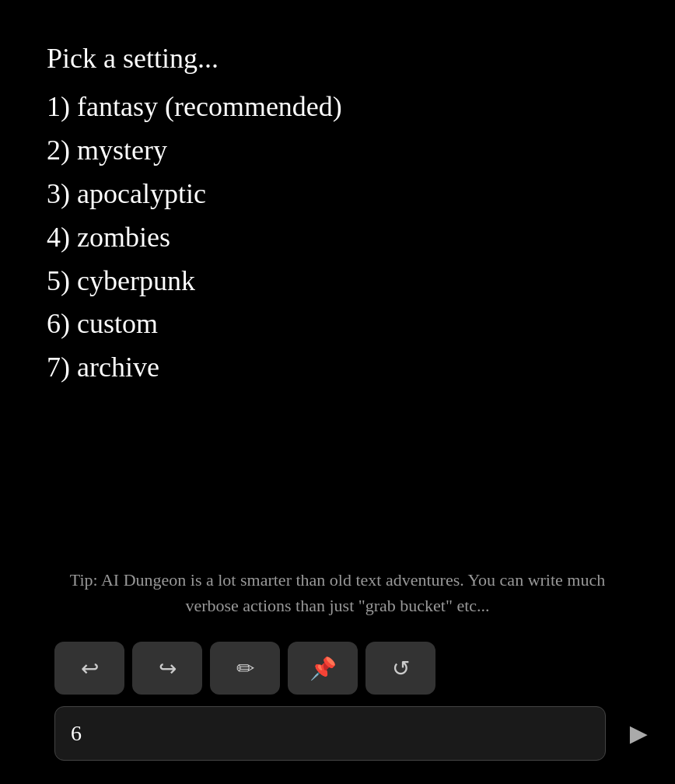 The height and width of the screenshot is (784, 675). What do you see at coordinates (323, 668) in the screenshot?
I see `toolbar-pin-button: 📌` at bounding box center [323, 668].